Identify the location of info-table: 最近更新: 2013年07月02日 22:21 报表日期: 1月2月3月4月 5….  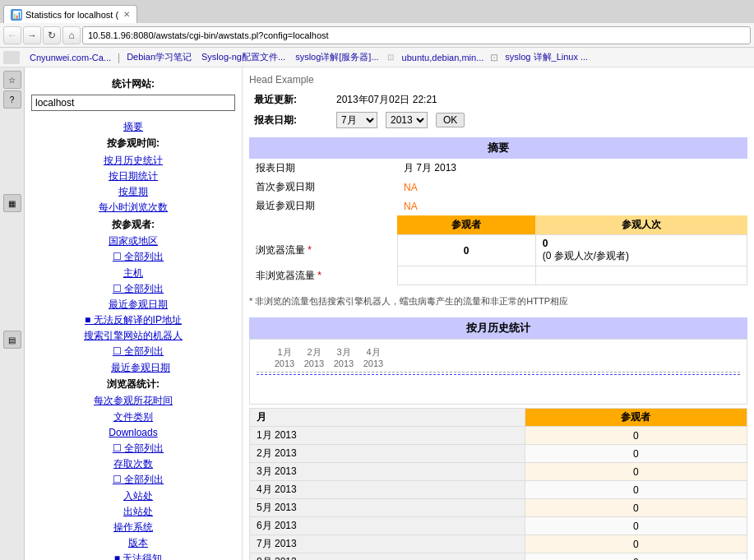
(498, 110).